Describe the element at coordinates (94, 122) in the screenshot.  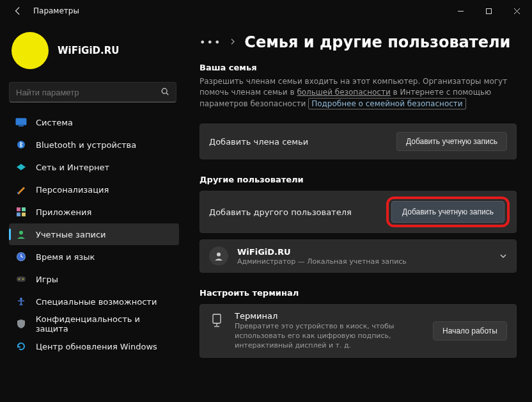
I see `sidebar-item-system: Система` at that location.